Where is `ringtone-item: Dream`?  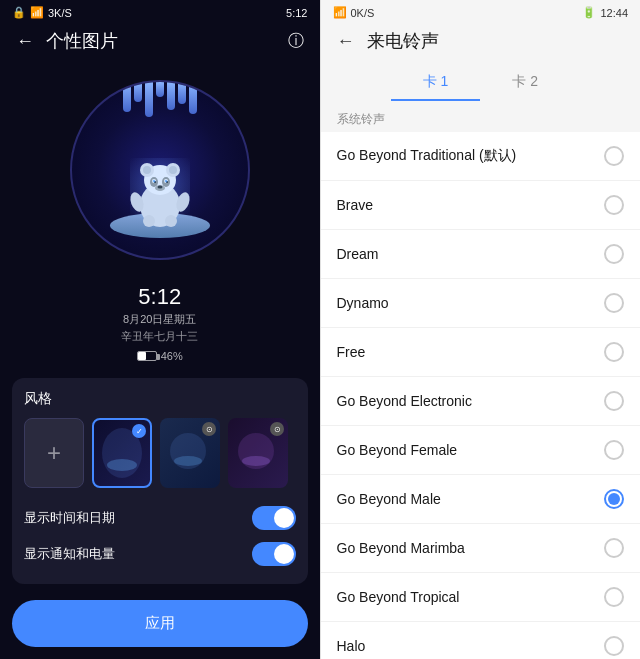 ringtone-item: Dream is located at coordinates (481, 254).